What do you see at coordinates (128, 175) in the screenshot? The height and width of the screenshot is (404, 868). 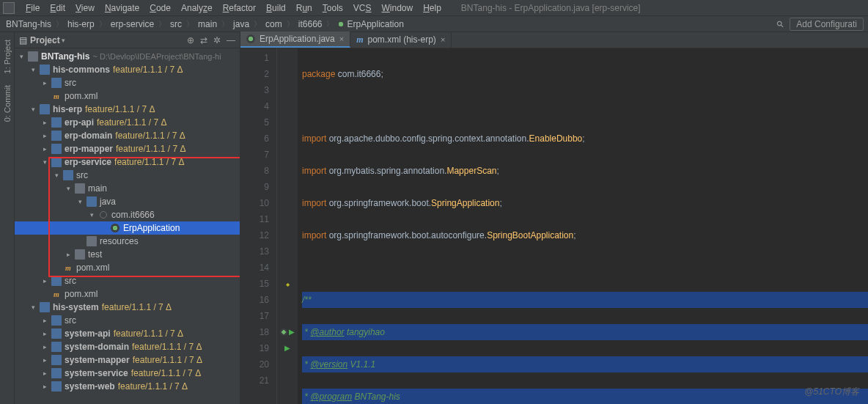 I see `tree-node-src: ▾src` at bounding box center [128, 175].